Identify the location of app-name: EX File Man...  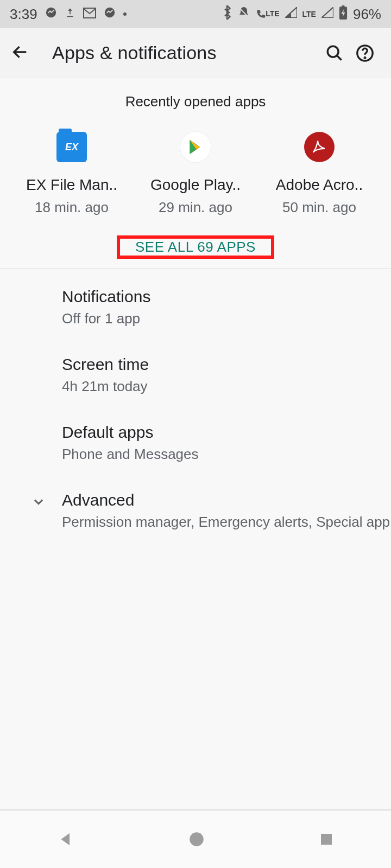
(72, 185).